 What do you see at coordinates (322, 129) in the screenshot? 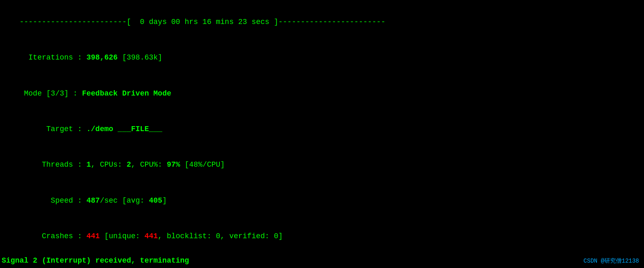
I see `target-line: Target : ./demo ___FILE___` at bounding box center [322, 129].